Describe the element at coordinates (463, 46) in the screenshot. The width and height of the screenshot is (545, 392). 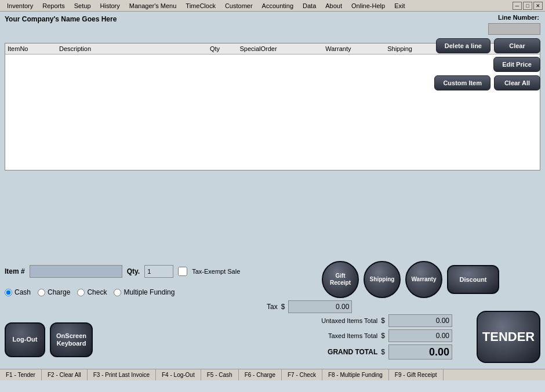
I see `delete-line-button: Delete a line` at that location.